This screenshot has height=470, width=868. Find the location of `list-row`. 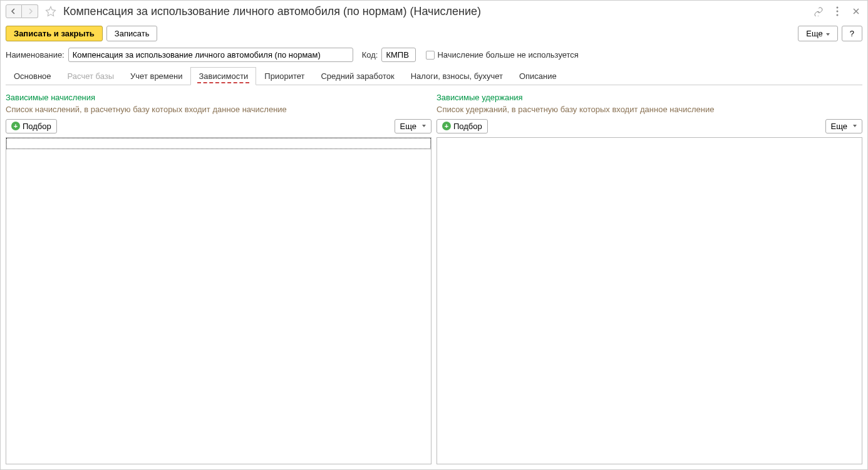

list-row is located at coordinates (219, 144).